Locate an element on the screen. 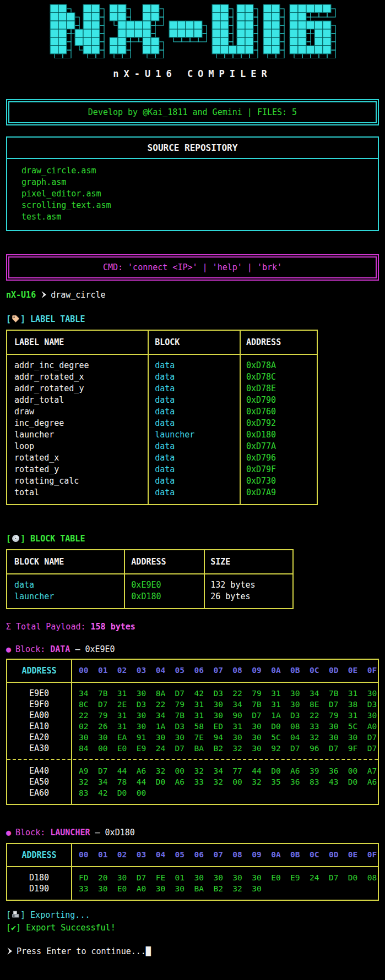 This screenshot has width=385, height=980. hex-dashed-separator is located at coordinates (193, 759).